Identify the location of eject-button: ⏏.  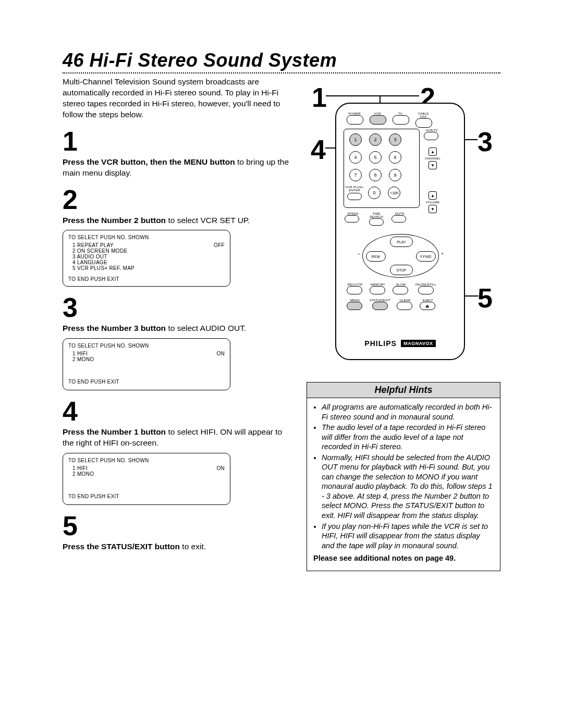
(427, 306).